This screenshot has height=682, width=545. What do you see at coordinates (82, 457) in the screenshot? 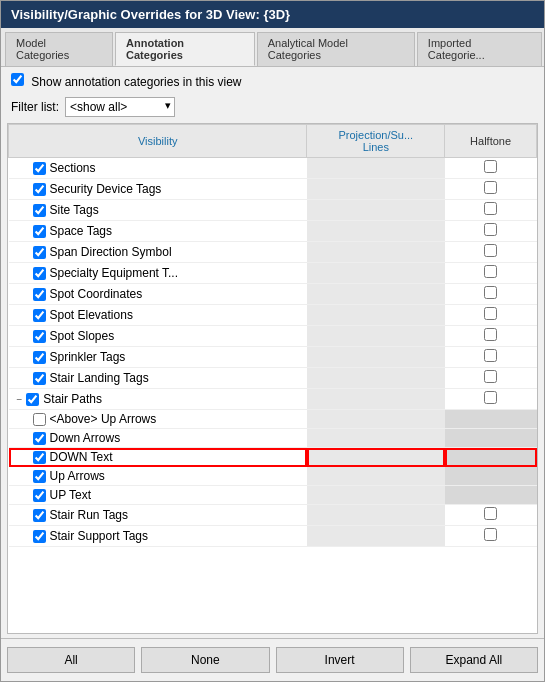
I see `row-label: DOWN Text` at bounding box center [82, 457].